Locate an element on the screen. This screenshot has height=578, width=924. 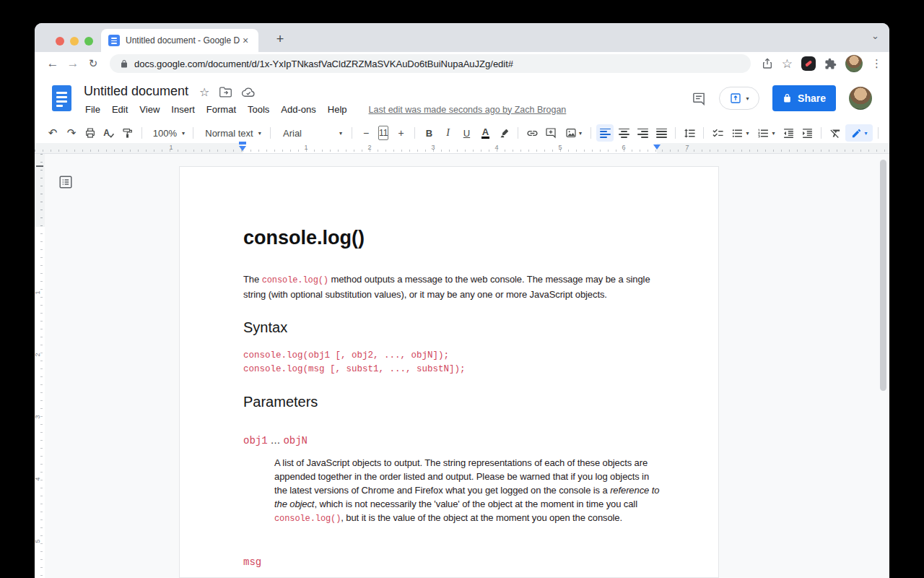
scrollbar-thumb is located at coordinates (884, 275).